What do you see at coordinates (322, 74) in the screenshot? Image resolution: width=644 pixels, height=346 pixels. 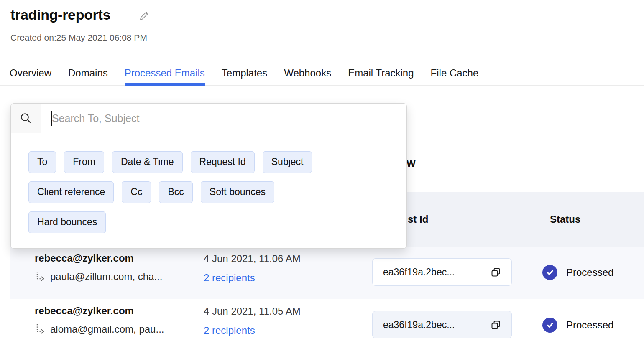 I see `tab-bar: Overview Domains Processed Emails Templa…` at bounding box center [322, 74].